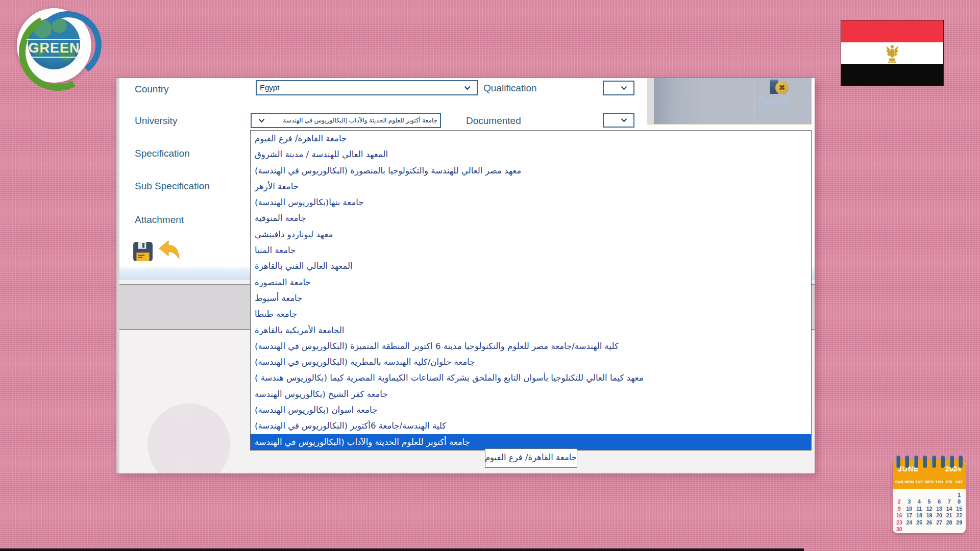  Describe the element at coordinates (162, 154) in the screenshot. I see `specification-label: Specification` at that location.